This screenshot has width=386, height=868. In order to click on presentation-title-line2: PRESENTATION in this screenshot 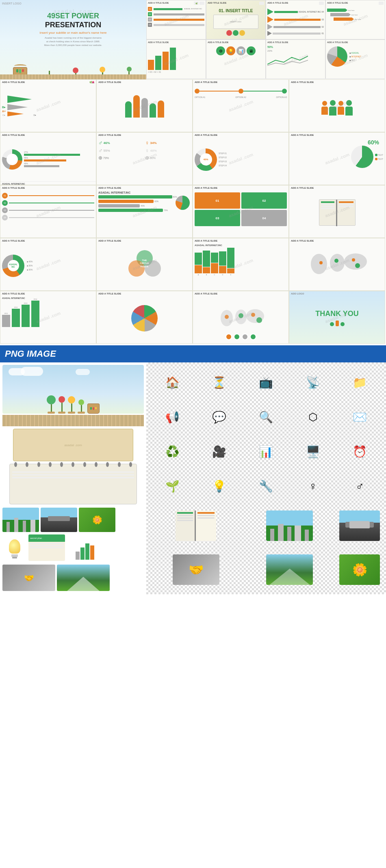, I will do `click(73, 25)`.